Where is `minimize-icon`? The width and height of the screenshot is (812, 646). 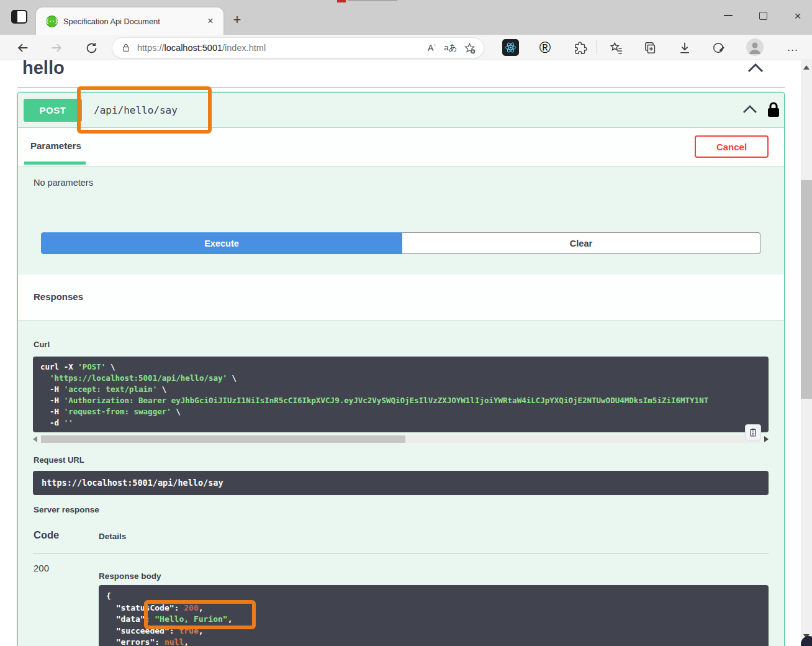
minimize-icon is located at coordinates (728, 16).